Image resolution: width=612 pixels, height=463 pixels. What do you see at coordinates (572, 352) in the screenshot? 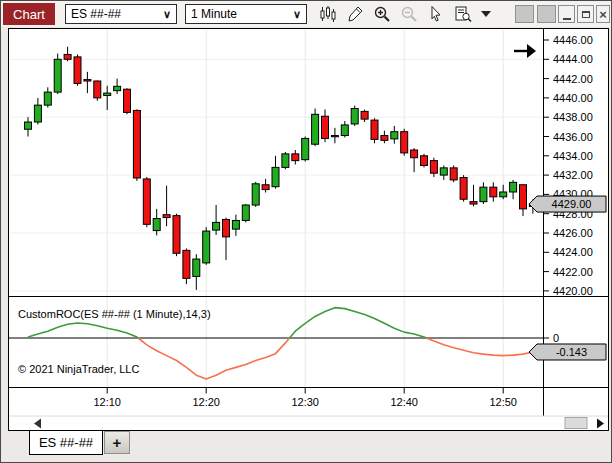
I see `indicator-value-marker-label: -0.143` at bounding box center [572, 352].